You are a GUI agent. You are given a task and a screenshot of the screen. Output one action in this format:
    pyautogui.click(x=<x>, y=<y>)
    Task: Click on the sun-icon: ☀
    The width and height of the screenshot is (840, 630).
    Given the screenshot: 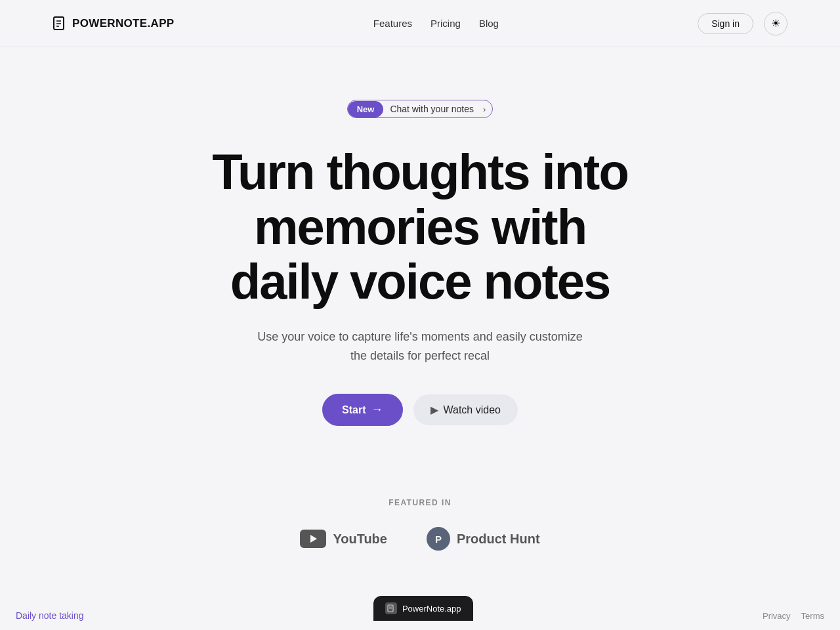 What is the action you would take?
    pyautogui.click(x=776, y=24)
    